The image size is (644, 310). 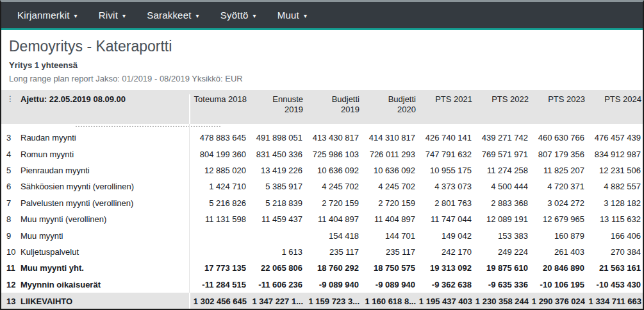 What do you see at coordinates (169, 15) in the screenshot?
I see `menu-item-label: Sarakkeet` at bounding box center [169, 15].